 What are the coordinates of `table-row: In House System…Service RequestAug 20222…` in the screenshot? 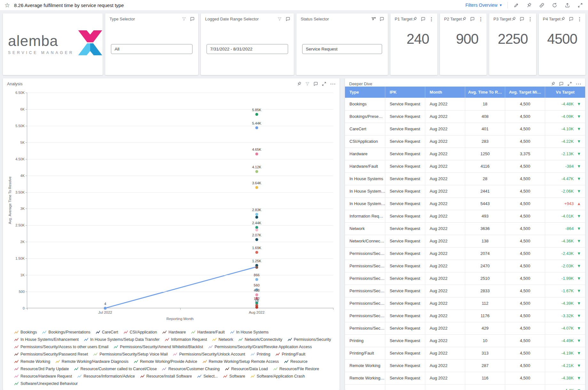 It's located at (465, 191).